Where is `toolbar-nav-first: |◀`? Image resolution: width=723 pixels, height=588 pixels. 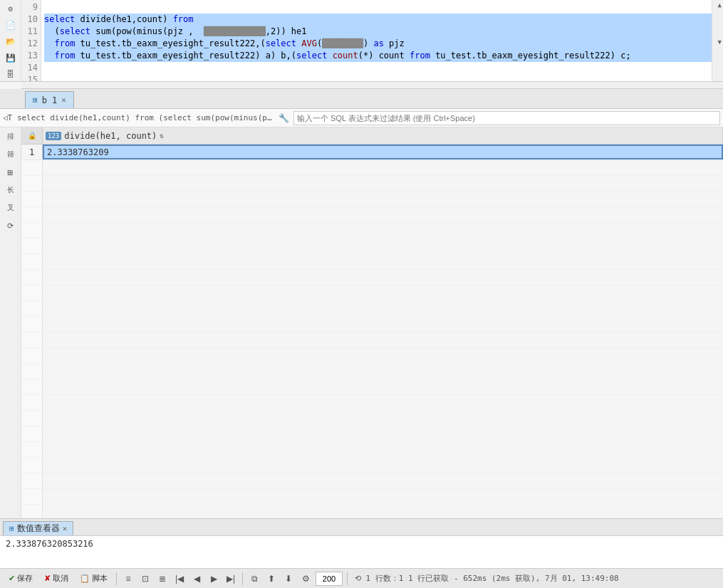
toolbar-nav-first: |◀ is located at coordinates (180, 579).